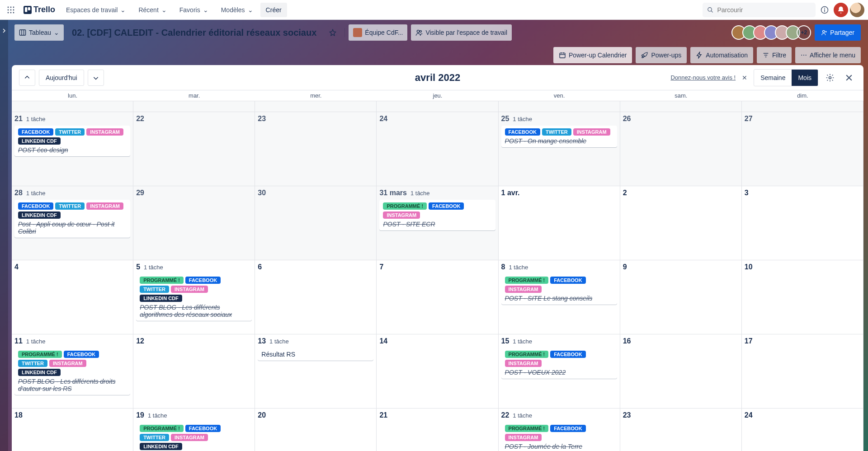 The image size is (868, 451). What do you see at coordinates (438, 297) in the screenshot?
I see `calendar-cell: 7` at bounding box center [438, 297].